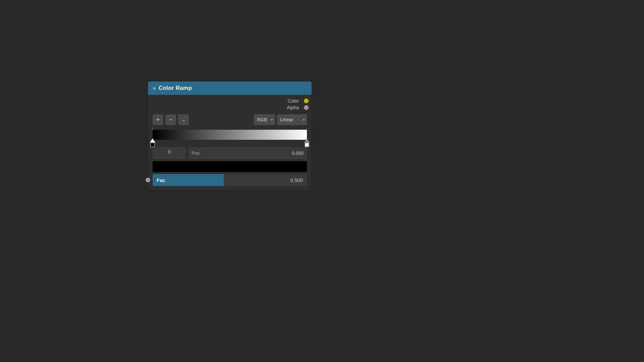  What do you see at coordinates (183, 120) in the screenshot?
I see `stops-dropdown-button: ⌄` at bounding box center [183, 120].